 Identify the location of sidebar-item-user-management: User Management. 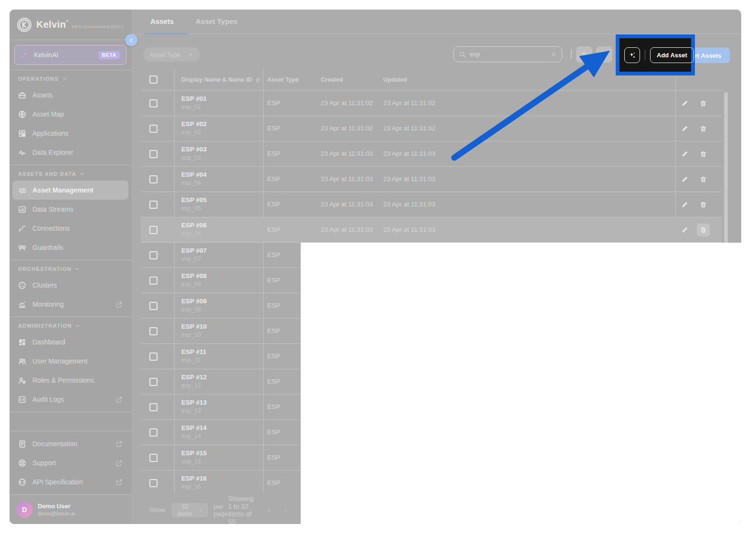
(71, 361).